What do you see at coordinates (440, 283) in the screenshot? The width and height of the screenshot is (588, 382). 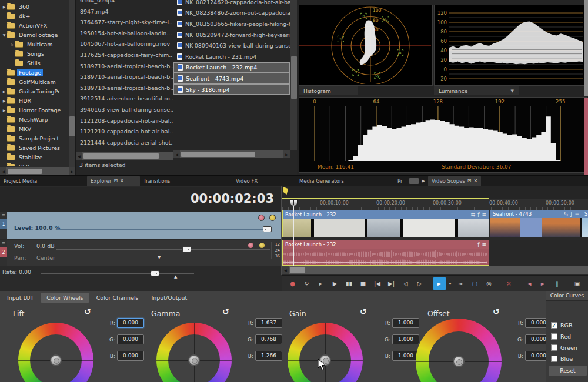 I see `normal-edit-tool-button: ►` at bounding box center [440, 283].